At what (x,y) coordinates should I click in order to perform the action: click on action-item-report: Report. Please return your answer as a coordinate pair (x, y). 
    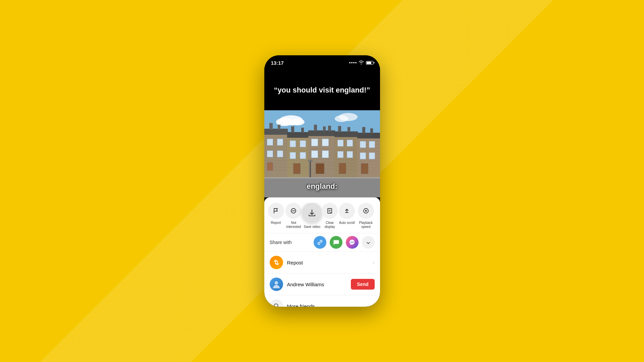
    Looking at the image, I should click on (276, 214).